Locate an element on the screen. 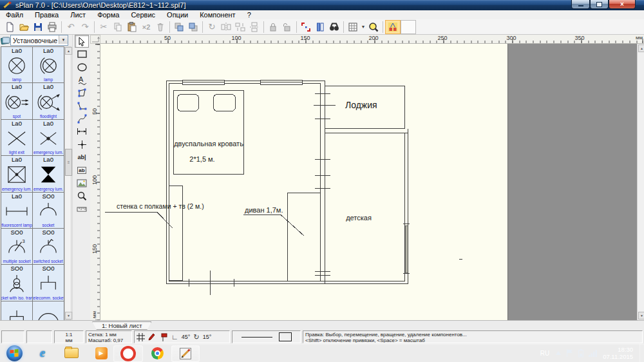 The width and height of the screenshot is (644, 362). taskbar-chrome is located at coordinates (157, 353).